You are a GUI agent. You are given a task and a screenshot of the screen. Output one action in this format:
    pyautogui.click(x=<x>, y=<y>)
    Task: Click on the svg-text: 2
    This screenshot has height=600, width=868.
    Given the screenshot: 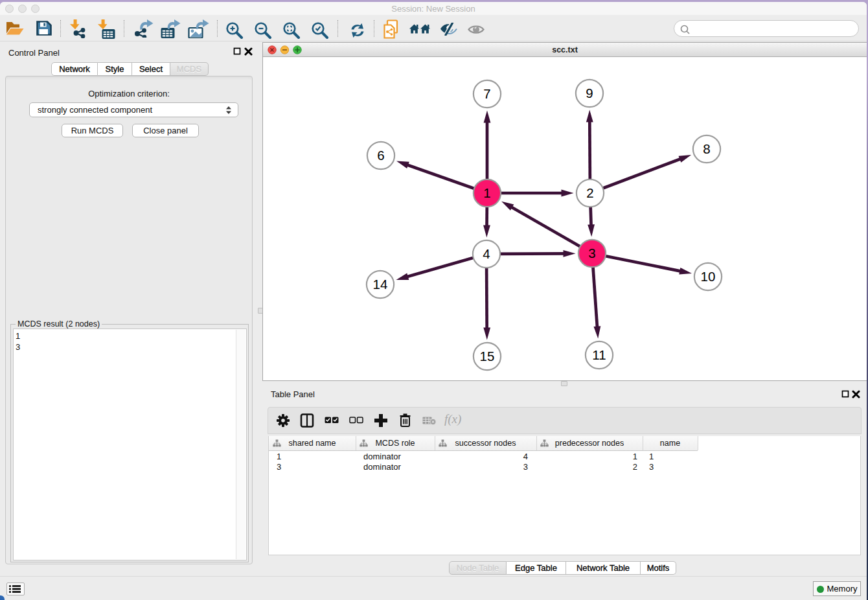 What is the action you would take?
    pyautogui.click(x=589, y=193)
    